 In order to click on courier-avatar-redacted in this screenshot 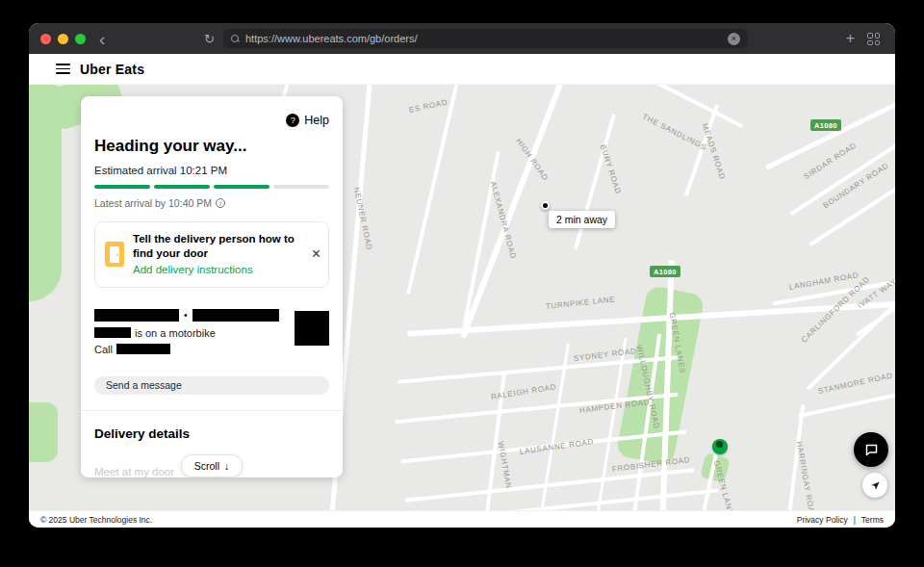, I will do `click(312, 328)`.